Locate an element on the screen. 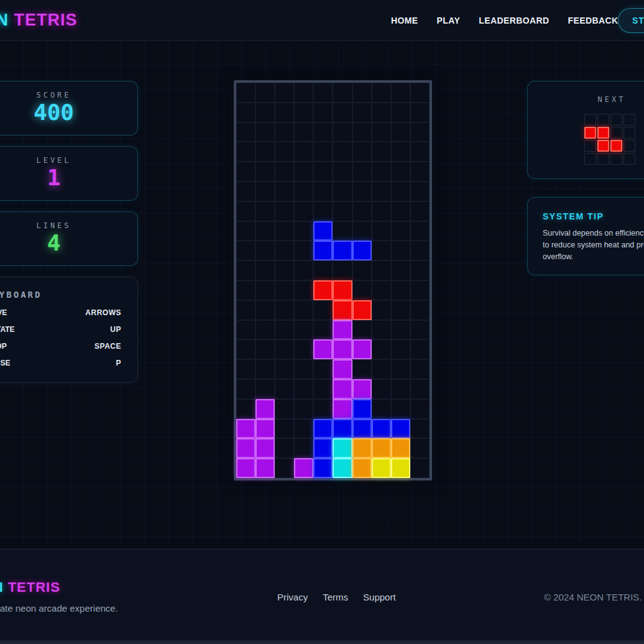  board-cell-orange is located at coordinates (382, 448).